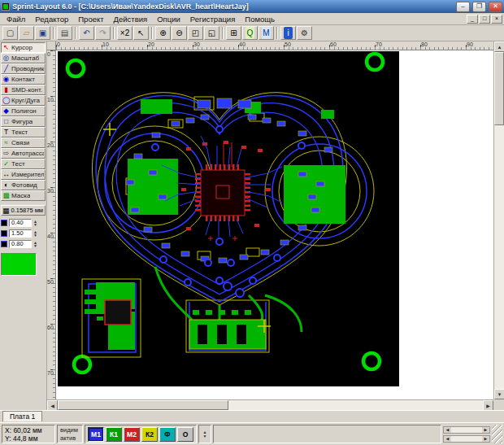 Image resolution: width=504 pixels, height=445 pixels. I want to click on size-value: 1.50, so click(20, 233).